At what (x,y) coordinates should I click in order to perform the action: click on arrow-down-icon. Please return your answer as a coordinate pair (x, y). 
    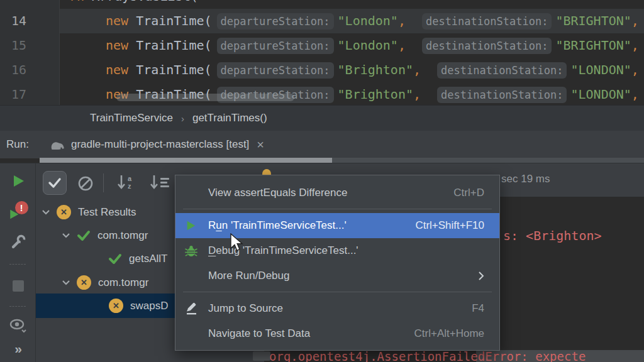
    Looking at the image, I should click on (121, 182).